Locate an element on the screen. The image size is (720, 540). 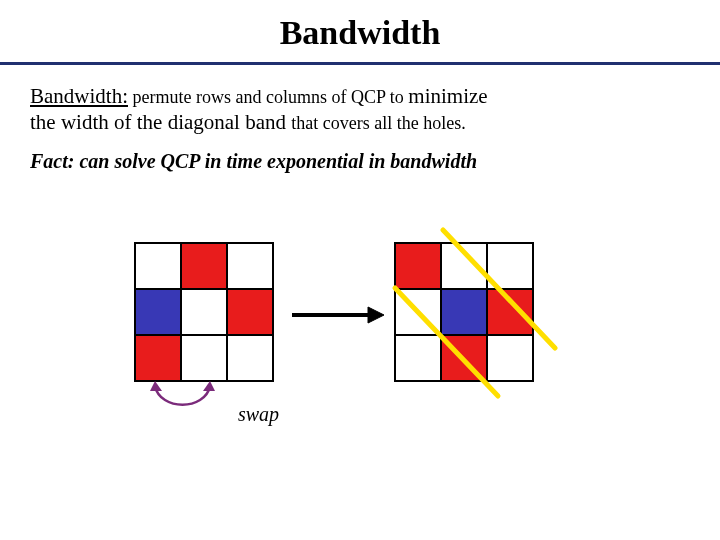
divider is located at coordinates (360, 64).